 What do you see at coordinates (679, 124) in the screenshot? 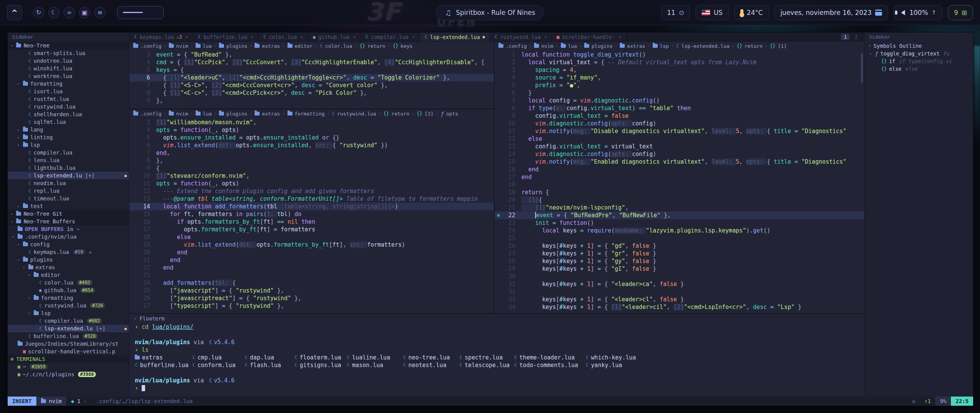
I see `code-line: 10 vim.diagnostic.config(opts: config)` at bounding box center [679, 124].